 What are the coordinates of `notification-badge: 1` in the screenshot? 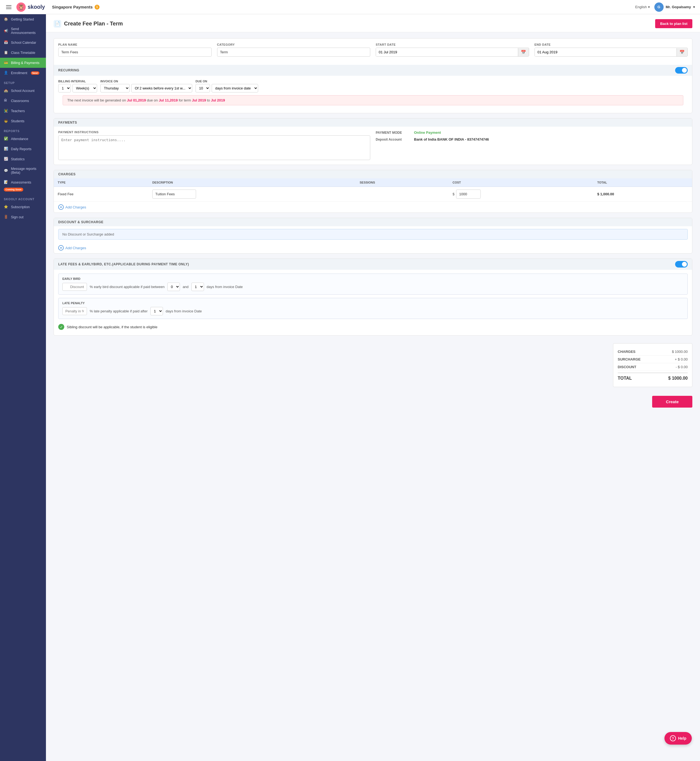 It's located at (97, 7).